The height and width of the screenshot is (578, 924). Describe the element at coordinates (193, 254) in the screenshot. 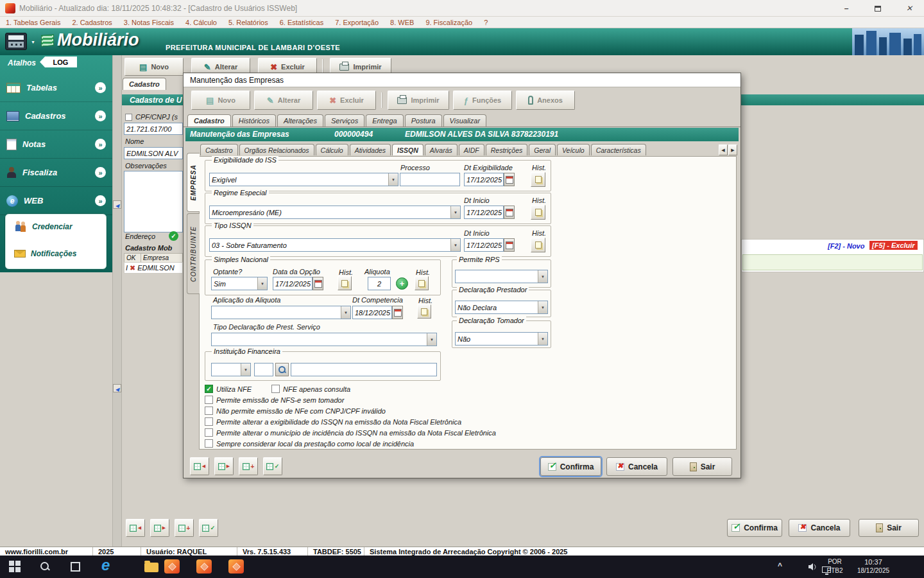

I see `side-tab-contribuinte: CONTRIBUINTE` at that location.